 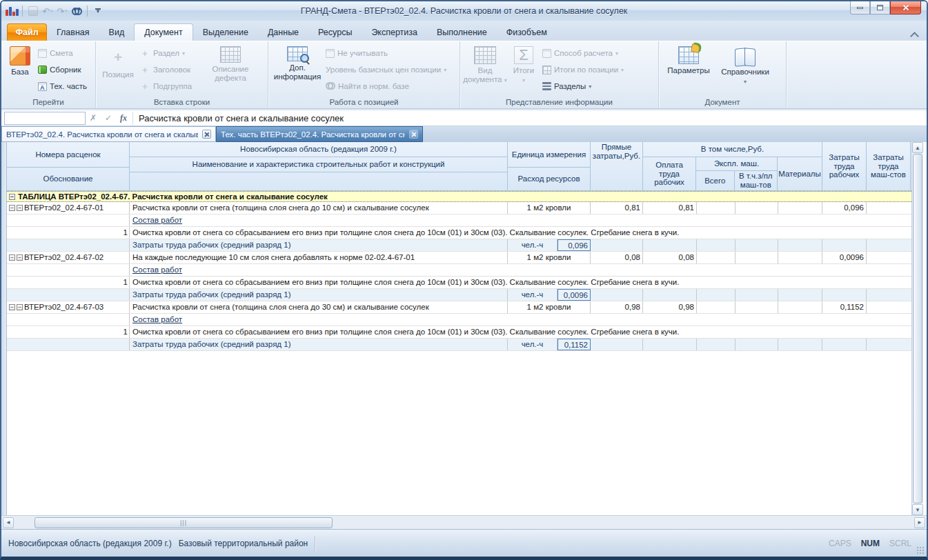 What do you see at coordinates (549, 166) in the screenshot?
I see `header-col-unit: Единица измерения Расход ресурсов` at bounding box center [549, 166].